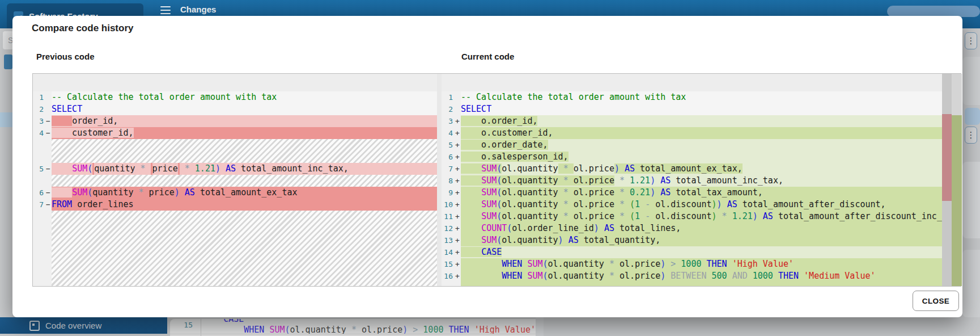 This screenshot has height=336, width=980. I want to click on close-button: CLOSE, so click(936, 301).